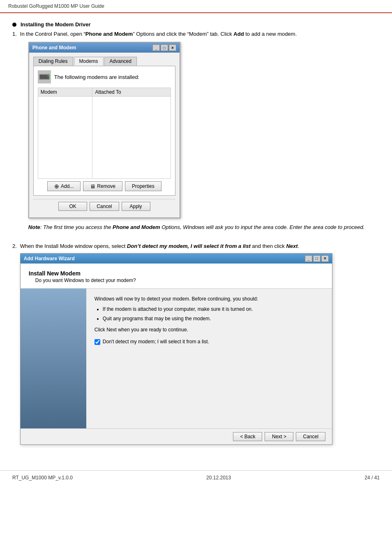  Describe the element at coordinates (57, 186) in the screenshot. I see `add-icon: ⊕` at that location.